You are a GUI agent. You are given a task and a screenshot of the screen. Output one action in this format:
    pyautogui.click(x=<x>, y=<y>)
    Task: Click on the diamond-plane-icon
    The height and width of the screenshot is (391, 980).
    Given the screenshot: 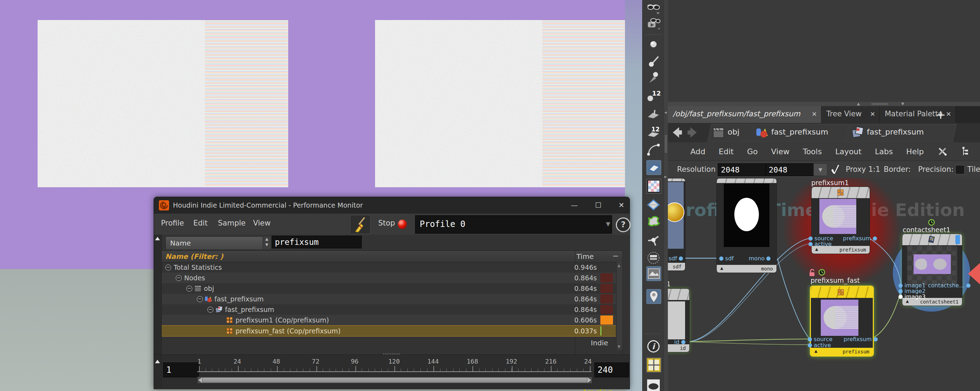 What is the action you would take?
    pyautogui.click(x=654, y=205)
    